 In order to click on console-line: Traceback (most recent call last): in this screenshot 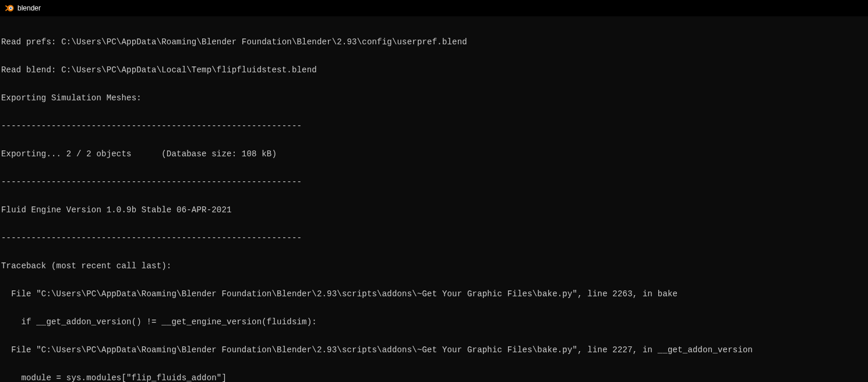, I will do `click(434, 266)`.